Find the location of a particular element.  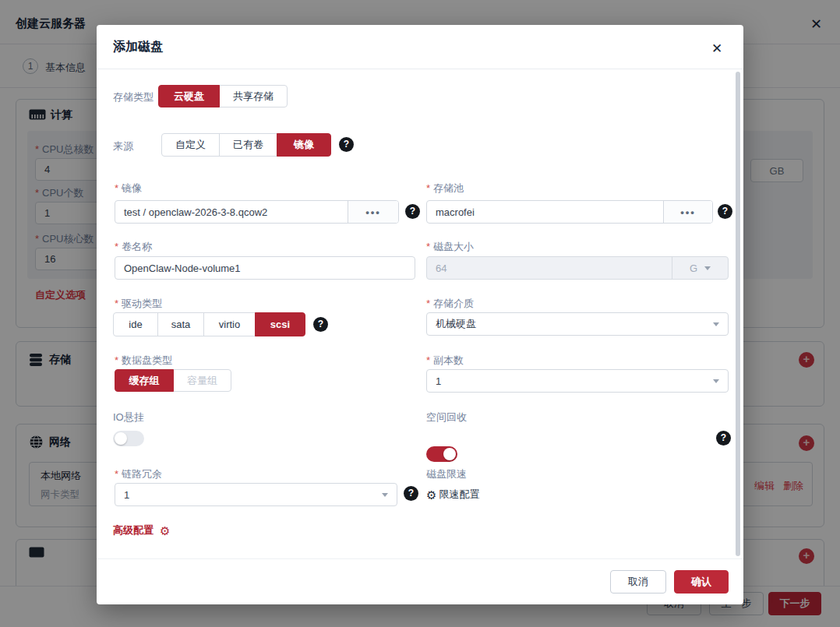

storage-medium-label-text: 存储介质 is located at coordinates (454, 304).